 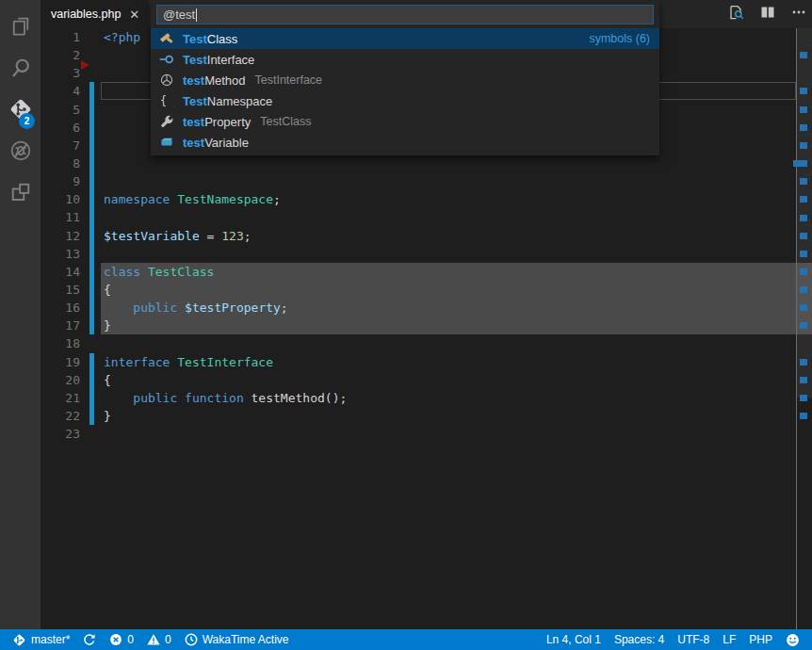 What do you see at coordinates (21, 68) in the screenshot?
I see `search-icon` at bounding box center [21, 68].